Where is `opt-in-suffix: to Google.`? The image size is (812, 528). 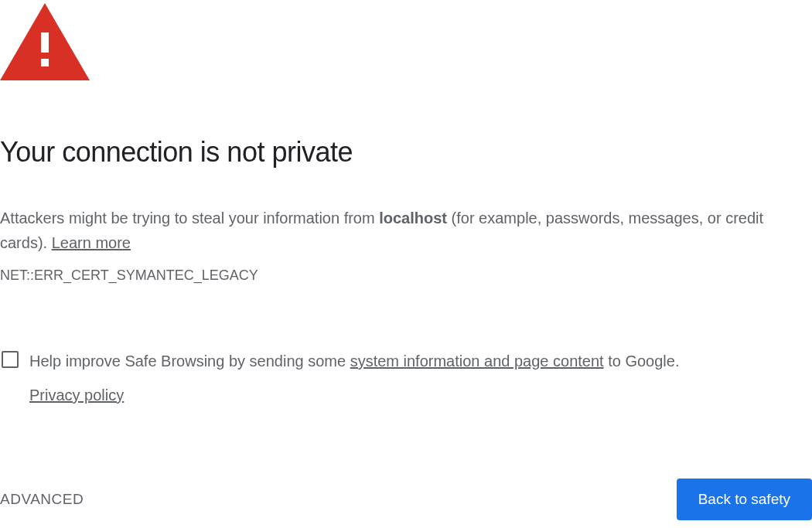 opt-in-suffix: to Google. is located at coordinates (642, 361).